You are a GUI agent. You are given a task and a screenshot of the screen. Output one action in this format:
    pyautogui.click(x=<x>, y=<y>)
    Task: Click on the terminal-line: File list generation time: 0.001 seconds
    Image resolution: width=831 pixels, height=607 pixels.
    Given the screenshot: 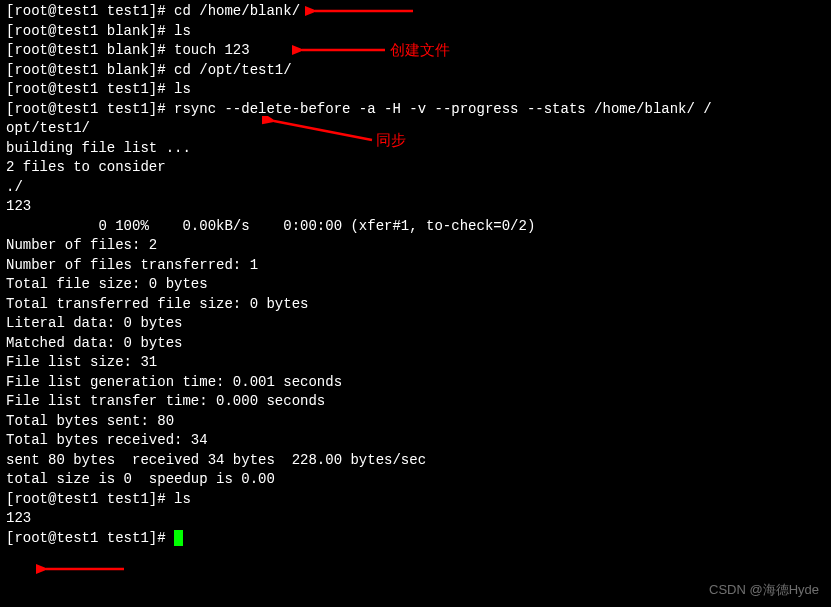 What is the action you would take?
    pyautogui.click(x=416, y=383)
    